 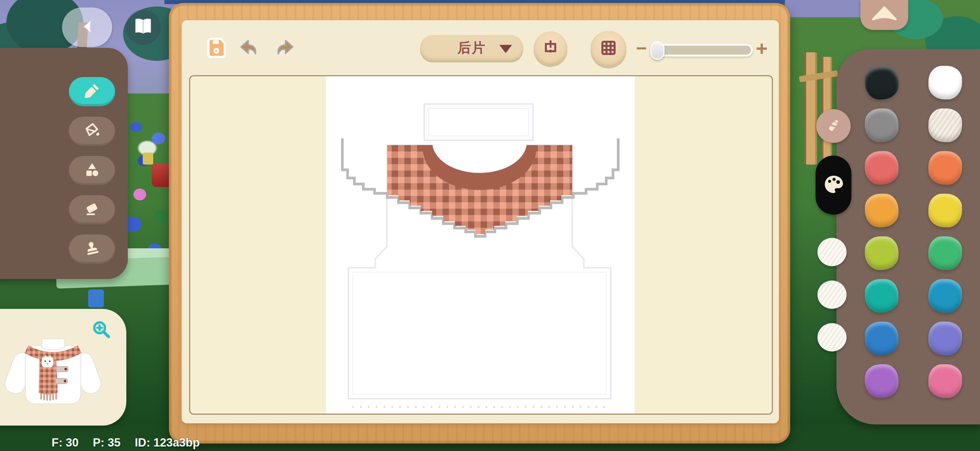 What do you see at coordinates (609, 49) in the screenshot?
I see `grid-toggle-button` at bounding box center [609, 49].